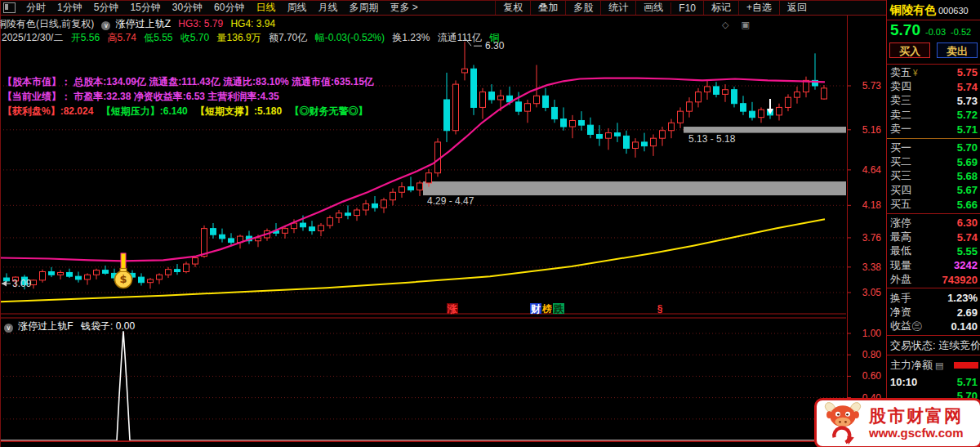 The height and width of the screenshot is (447, 980). I want to click on buy-button: 买入, so click(910, 51).